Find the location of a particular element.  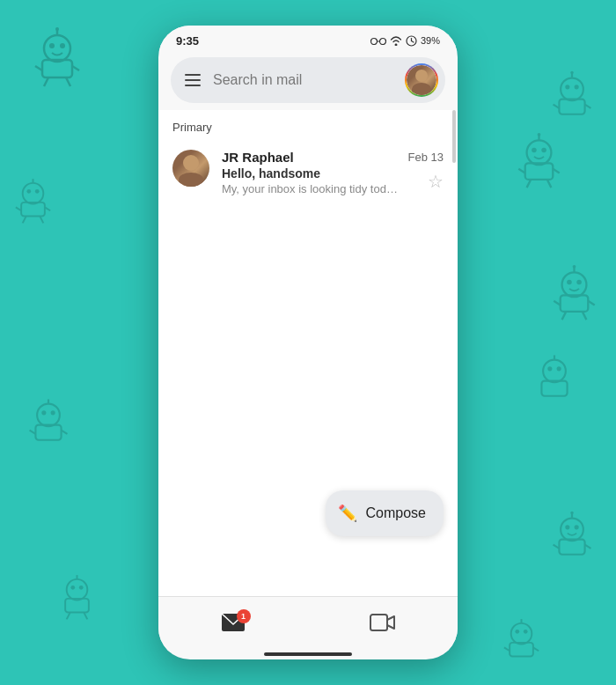

mail-body: JR Raphael Feb 13 Hello, handsome My, yo… is located at coordinates (333, 173).